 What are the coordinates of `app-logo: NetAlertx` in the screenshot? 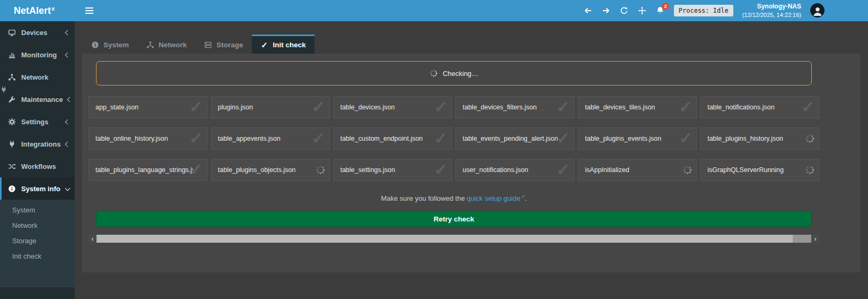 It's located at (37, 11).